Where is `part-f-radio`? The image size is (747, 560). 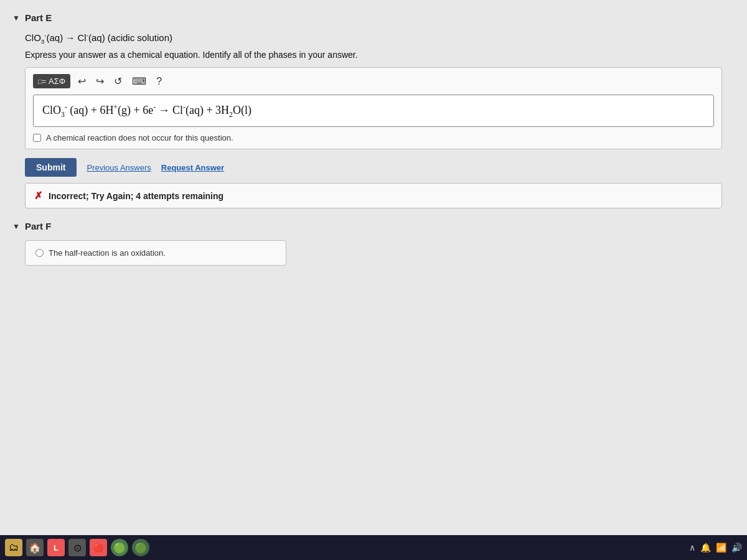 part-f-radio is located at coordinates (40, 253).